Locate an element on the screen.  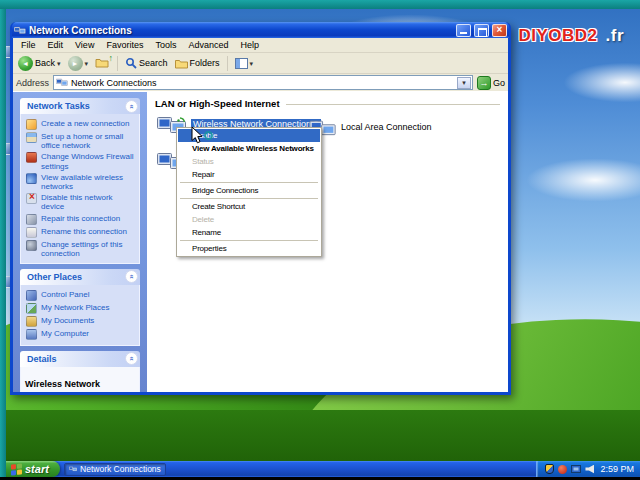
menu-advanced: Advanced is located at coordinates (208, 45).